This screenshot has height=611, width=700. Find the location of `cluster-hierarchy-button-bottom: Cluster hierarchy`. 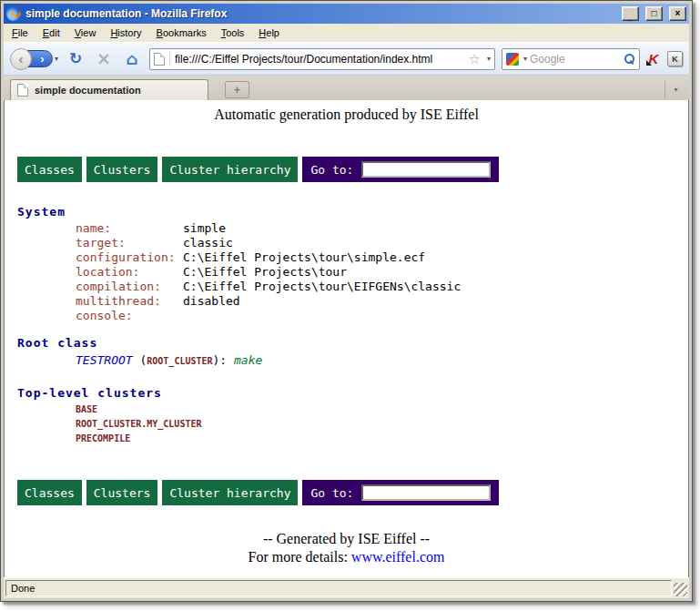

cluster-hierarchy-button-bottom: Cluster hierarchy is located at coordinates (229, 493).